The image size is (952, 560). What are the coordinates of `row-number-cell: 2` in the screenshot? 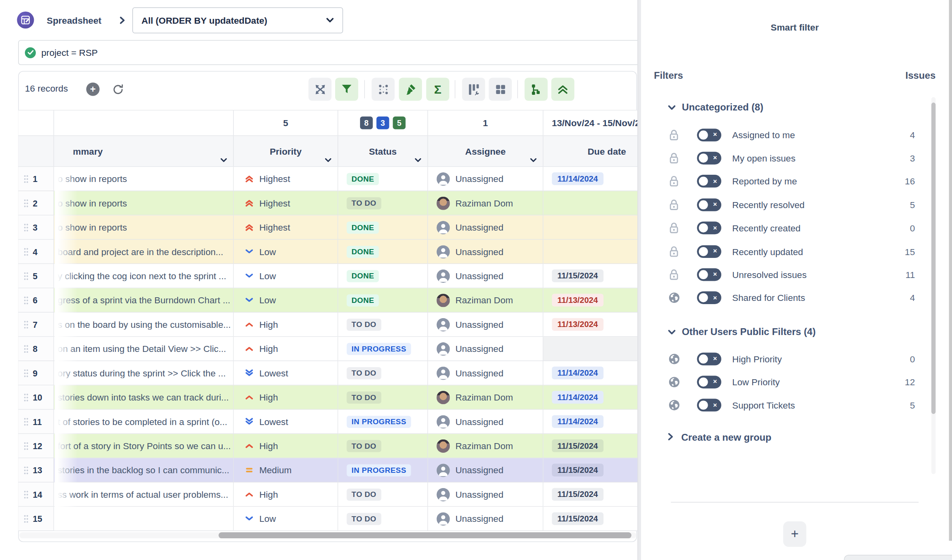 It's located at (36, 203).